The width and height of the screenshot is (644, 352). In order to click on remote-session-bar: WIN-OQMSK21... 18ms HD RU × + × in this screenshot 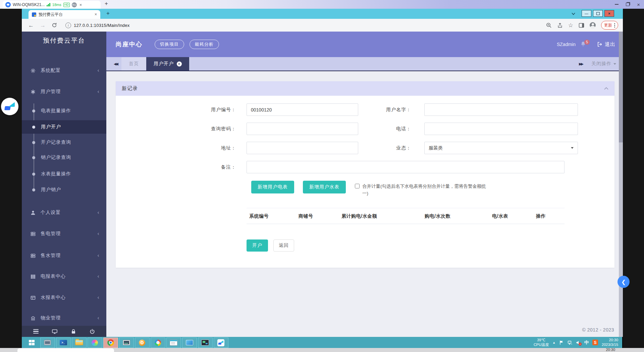, I will do `click(322, 4)`.